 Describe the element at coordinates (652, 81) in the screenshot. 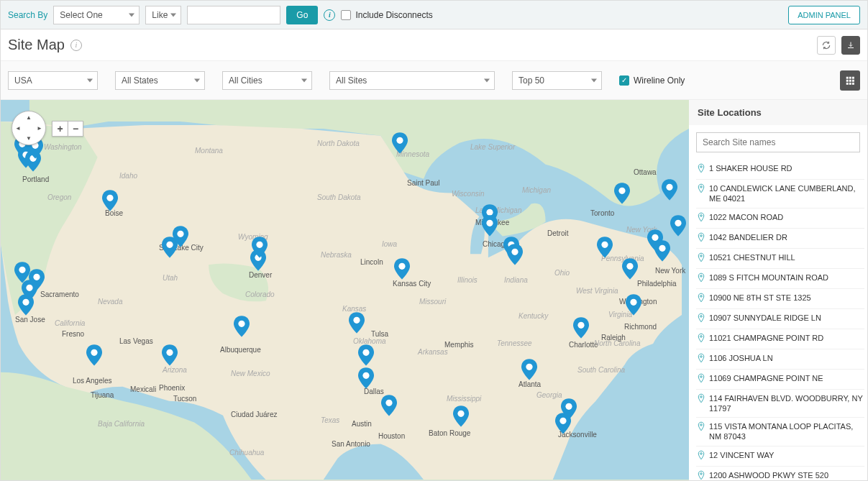

I see `wireline-only-checkbox: Wireline Only` at that location.